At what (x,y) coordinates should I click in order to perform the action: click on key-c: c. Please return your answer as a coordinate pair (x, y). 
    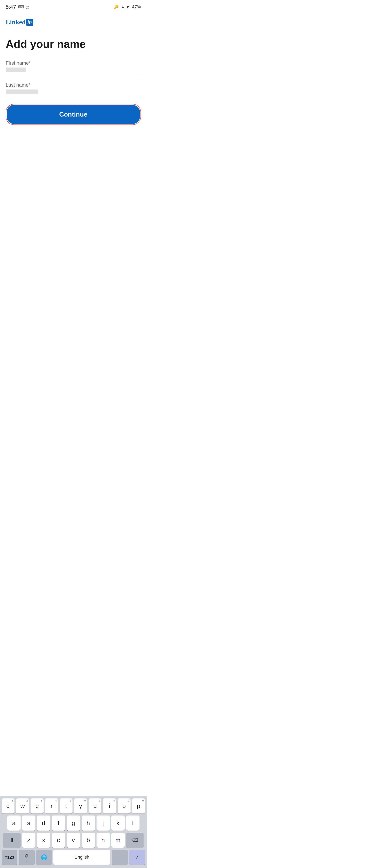
    Looking at the image, I should click on (59, 840).